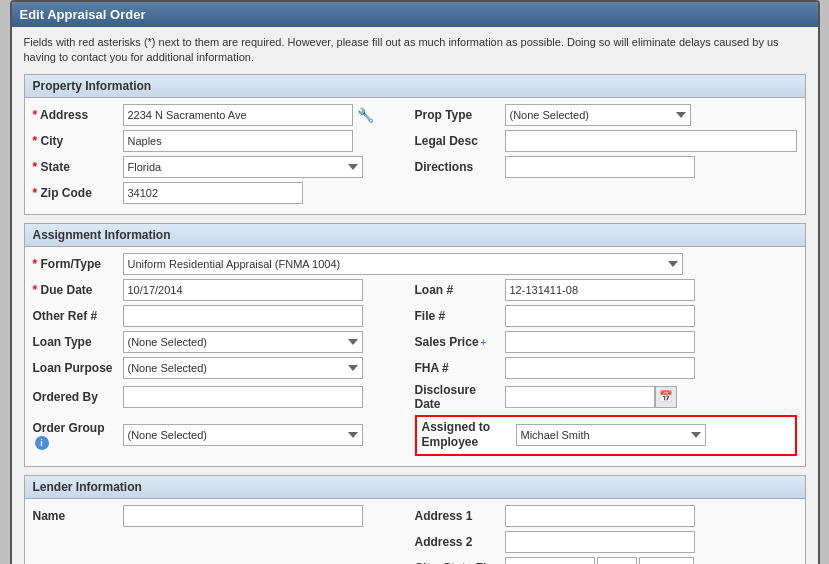 Image resolution: width=829 pixels, height=564 pixels. What do you see at coordinates (600, 167) in the screenshot?
I see `directions-input` at bounding box center [600, 167].